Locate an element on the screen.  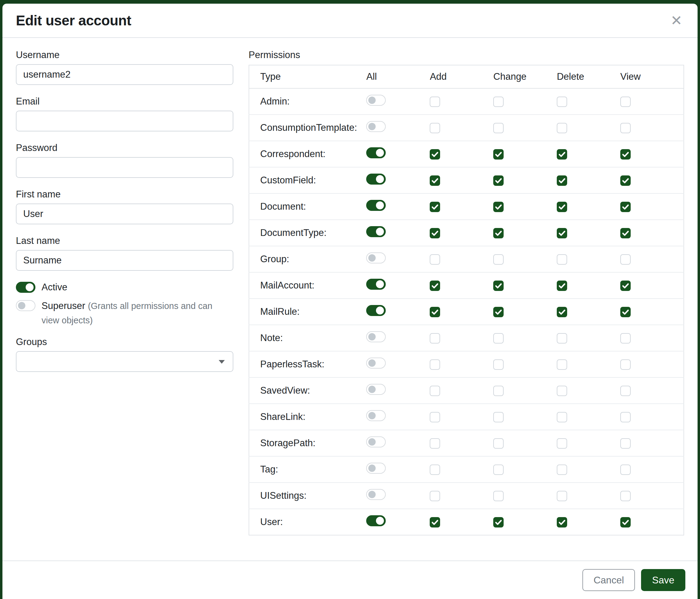
groups-select is located at coordinates (125, 362).